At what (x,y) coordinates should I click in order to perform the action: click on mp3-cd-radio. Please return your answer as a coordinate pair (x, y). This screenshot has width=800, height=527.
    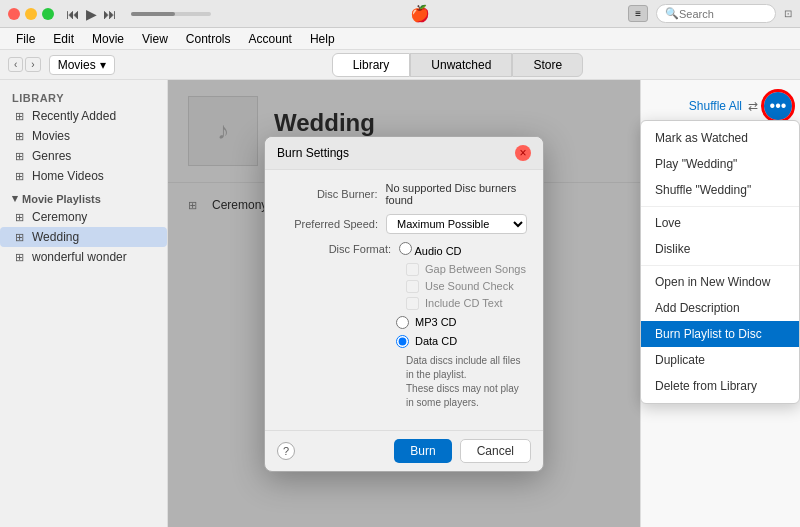
    Looking at the image, I should click on (402, 322).